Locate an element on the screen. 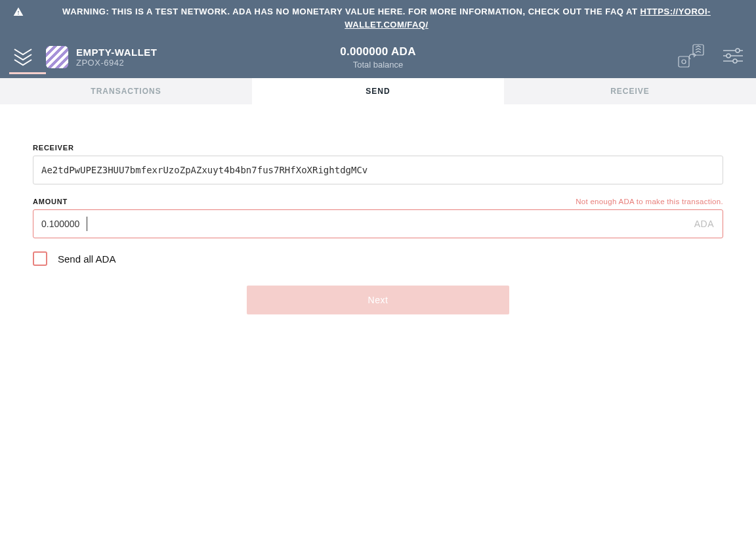 The width and height of the screenshot is (756, 556). balance-amount: 0.000000 ADA is located at coordinates (378, 52).